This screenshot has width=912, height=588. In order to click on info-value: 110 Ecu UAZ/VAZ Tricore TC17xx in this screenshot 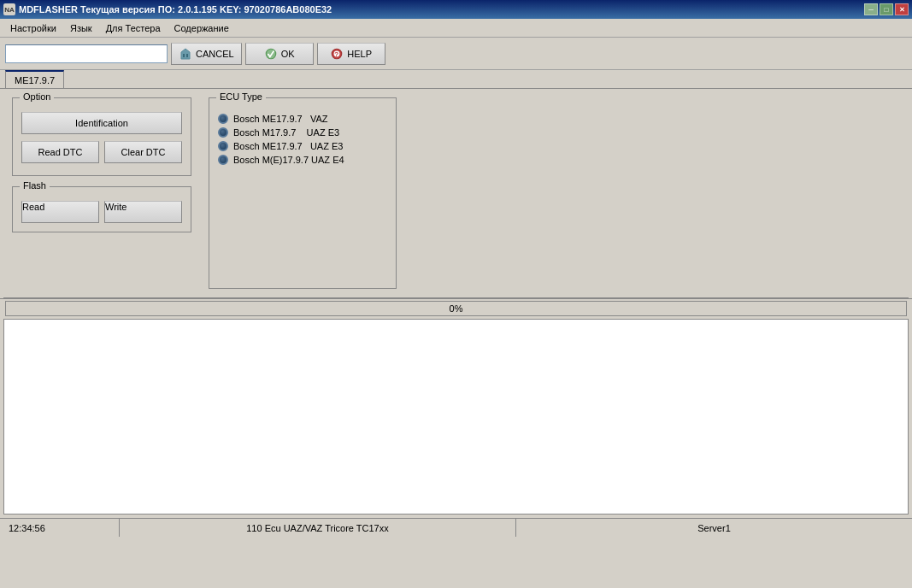, I will do `click(317, 528)`.